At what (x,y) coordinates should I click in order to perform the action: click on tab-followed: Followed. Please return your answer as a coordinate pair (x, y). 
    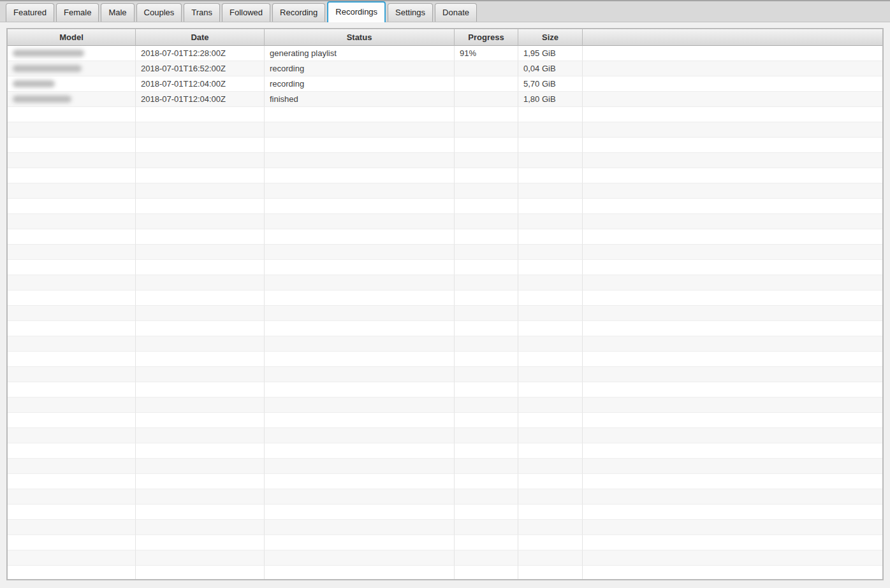
    Looking at the image, I should click on (246, 13).